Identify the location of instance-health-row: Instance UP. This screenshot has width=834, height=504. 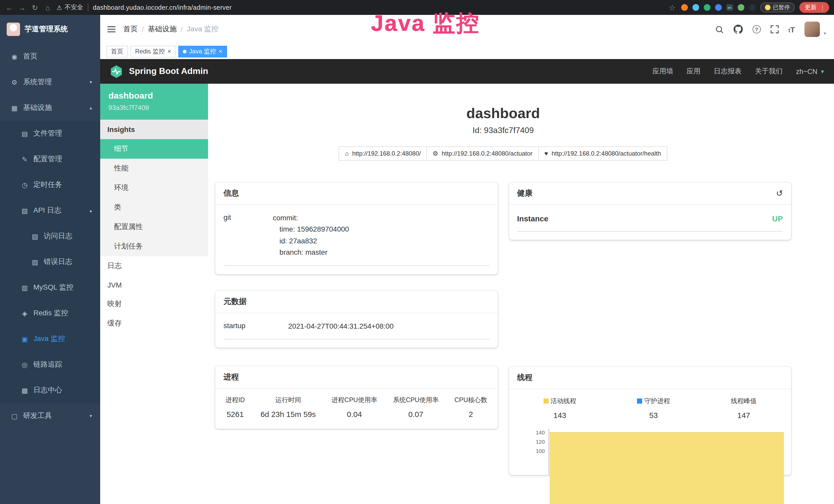
(650, 219).